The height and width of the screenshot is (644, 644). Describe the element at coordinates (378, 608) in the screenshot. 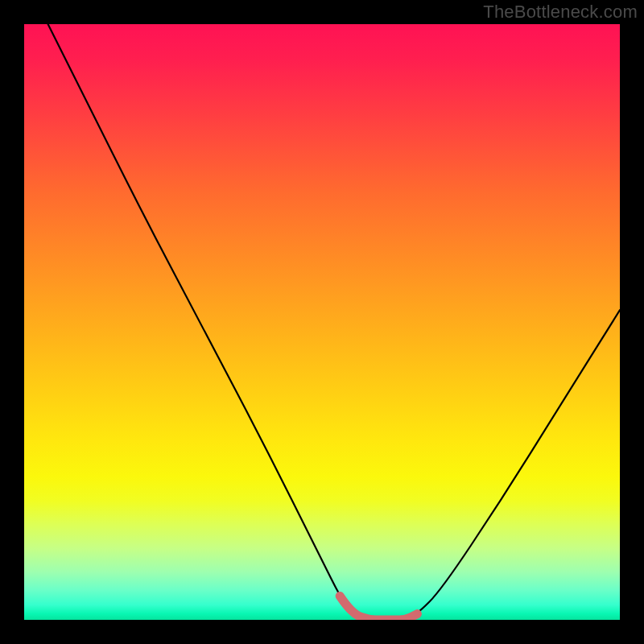

I see `optimal-segment-path` at that location.